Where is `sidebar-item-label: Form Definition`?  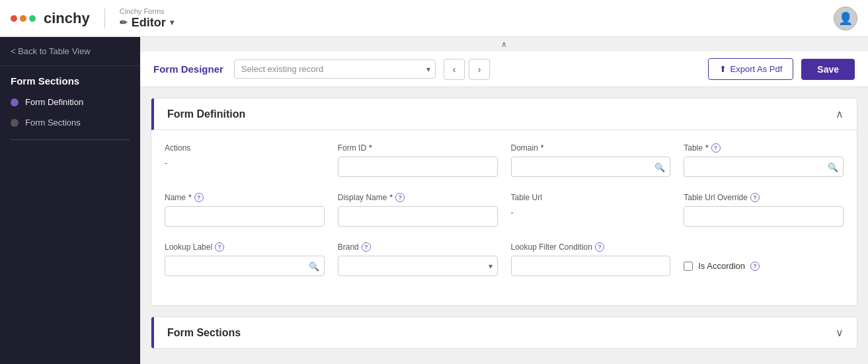
sidebar-item-label: Form Definition is located at coordinates (54, 102).